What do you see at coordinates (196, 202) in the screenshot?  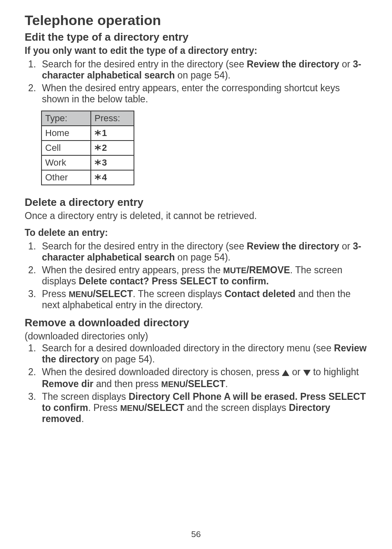 I see `heading-delete: Delete a directory entry` at bounding box center [196, 202].